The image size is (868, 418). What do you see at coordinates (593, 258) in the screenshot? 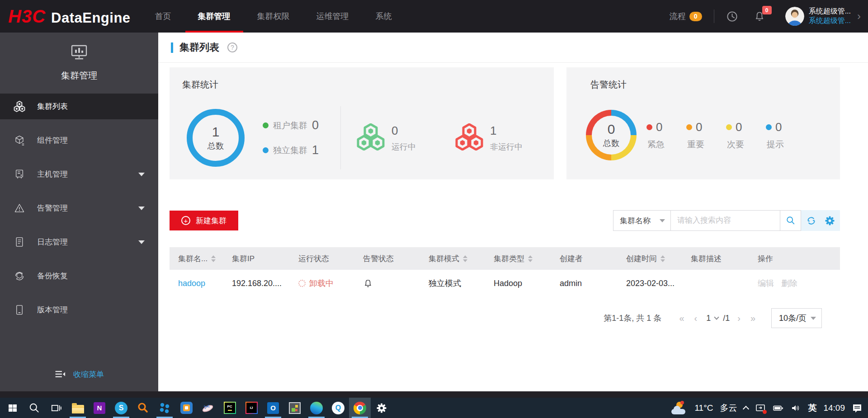
I see `header-creator: 创建者` at bounding box center [593, 258].